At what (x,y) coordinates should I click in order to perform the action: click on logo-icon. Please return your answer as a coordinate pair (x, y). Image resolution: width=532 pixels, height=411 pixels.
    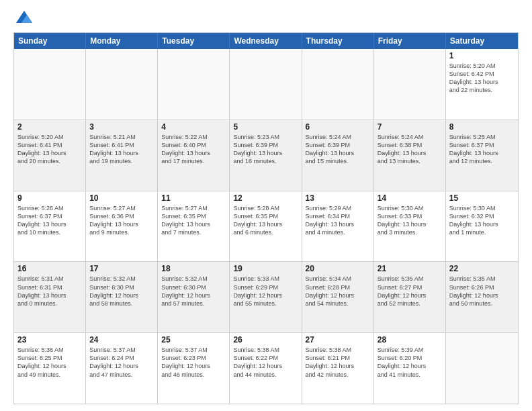
    Looking at the image, I should click on (24, 17).